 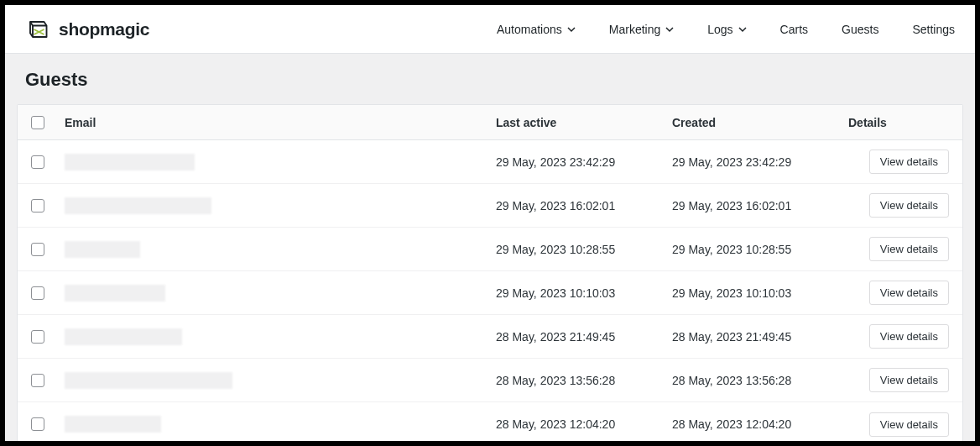 I want to click on table-row: 28 May, 2023 21:49:4528 May, 2023 21:49:…, so click(x=490, y=337).